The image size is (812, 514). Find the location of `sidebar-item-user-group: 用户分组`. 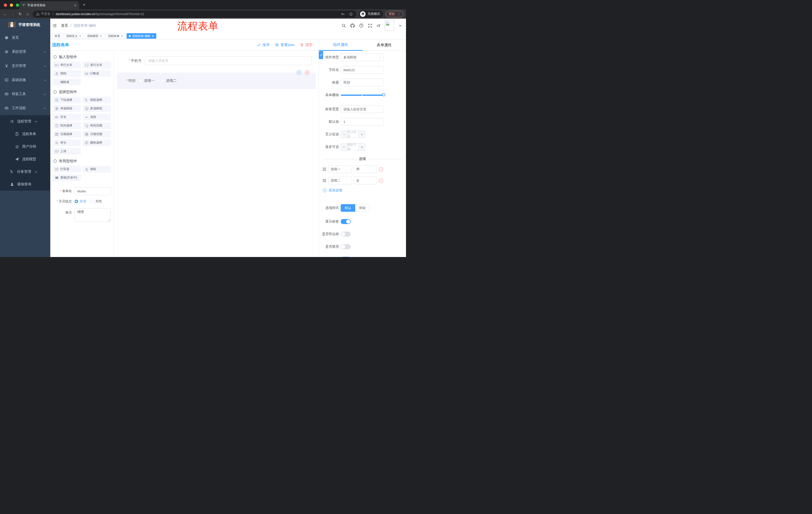

sidebar-item-user-group: 用户分组 is located at coordinates (25, 146).